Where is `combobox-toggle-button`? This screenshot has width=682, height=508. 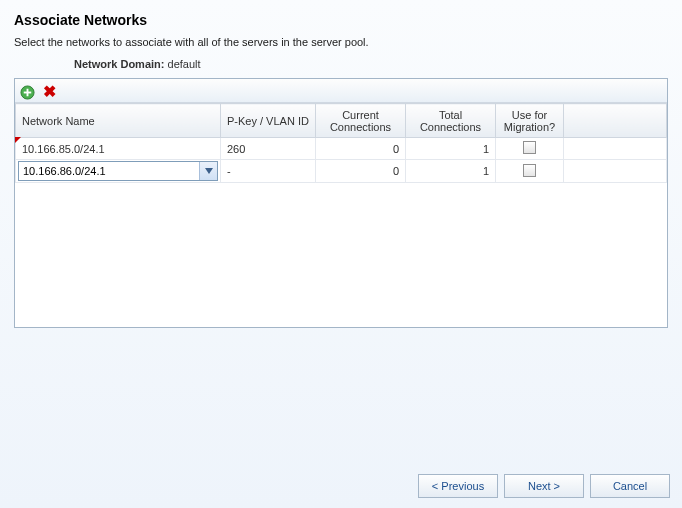 combobox-toggle-button is located at coordinates (208, 171).